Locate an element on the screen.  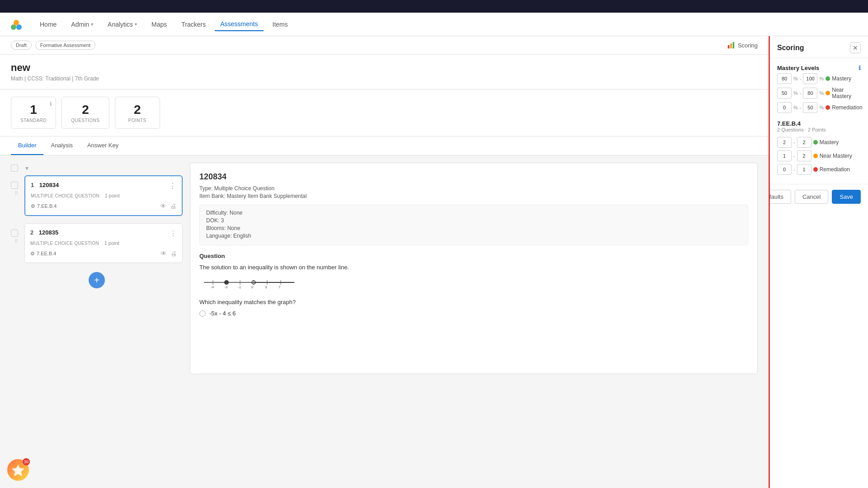
q2-preview-icon: 👁 is located at coordinates (164, 253).